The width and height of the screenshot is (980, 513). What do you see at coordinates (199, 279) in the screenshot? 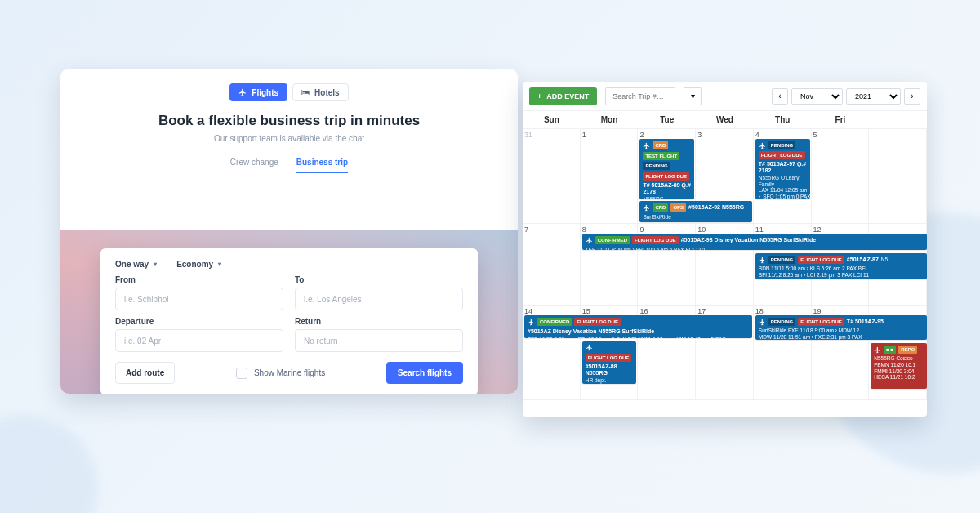
I see `from-label: From` at bounding box center [199, 279].